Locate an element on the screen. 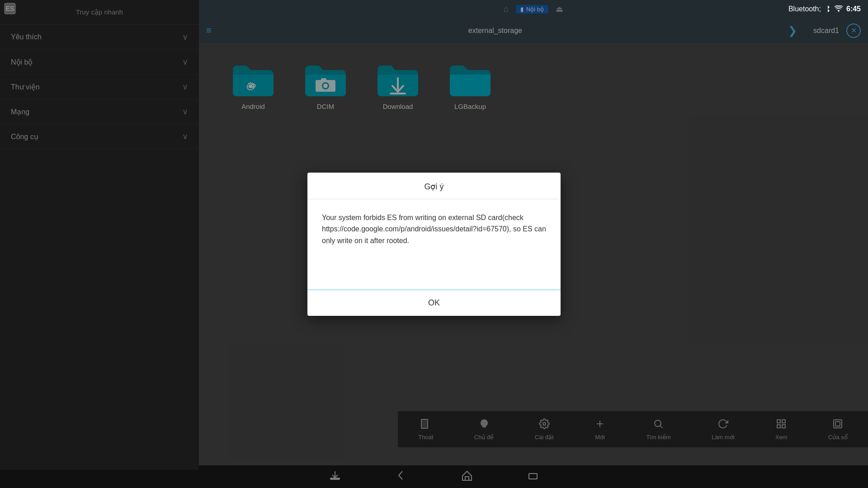 The image size is (868, 488). time-display: 6:45 is located at coordinates (854, 9).